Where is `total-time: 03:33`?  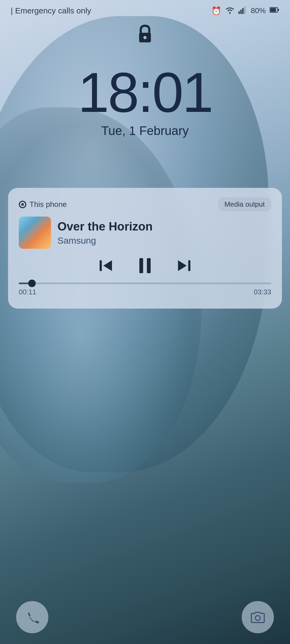
total-time: 03:33 is located at coordinates (263, 292).